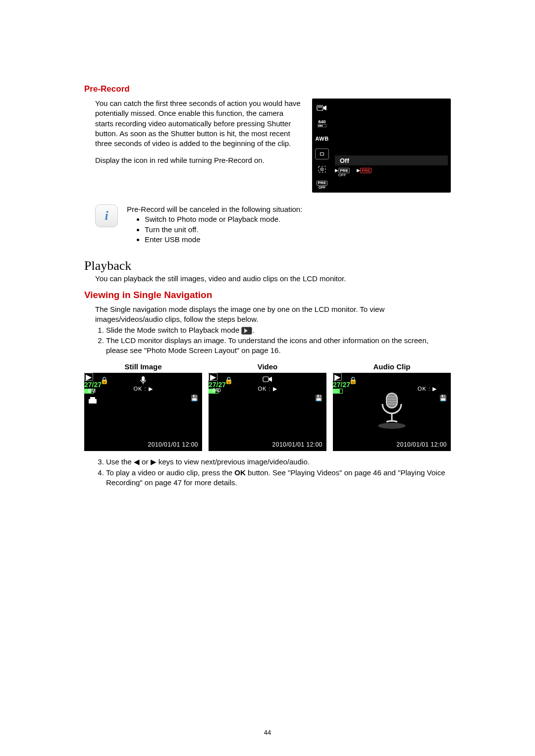  What do you see at coordinates (268, 278) in the screenshot?
I see `playback-intro: You can playback the still images, video…` at bounding box center [268, 278].